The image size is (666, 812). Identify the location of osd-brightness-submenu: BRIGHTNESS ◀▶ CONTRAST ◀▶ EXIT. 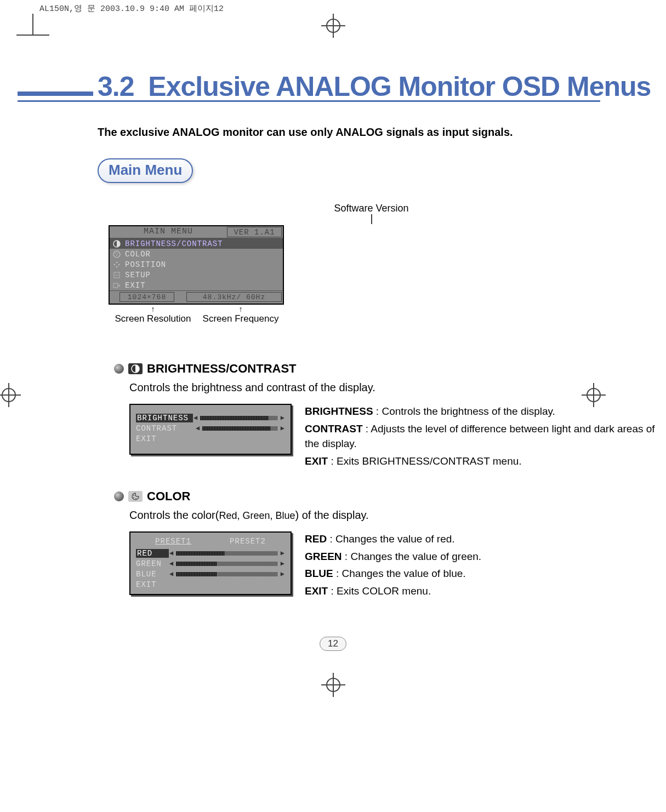
(210, 430).